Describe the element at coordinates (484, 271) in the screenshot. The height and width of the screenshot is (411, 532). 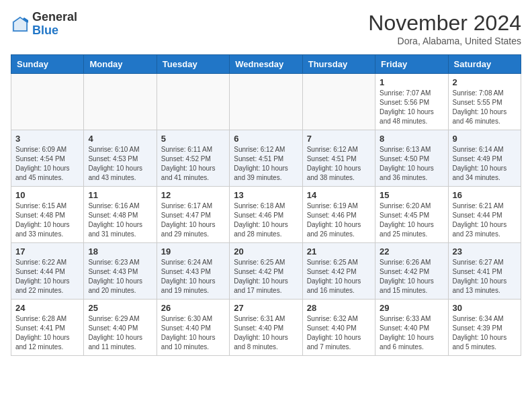
I see `calendar-cell: 23Sunrise: 6:27 AM Sunset: 4:41 PM Dayli…` at that location.